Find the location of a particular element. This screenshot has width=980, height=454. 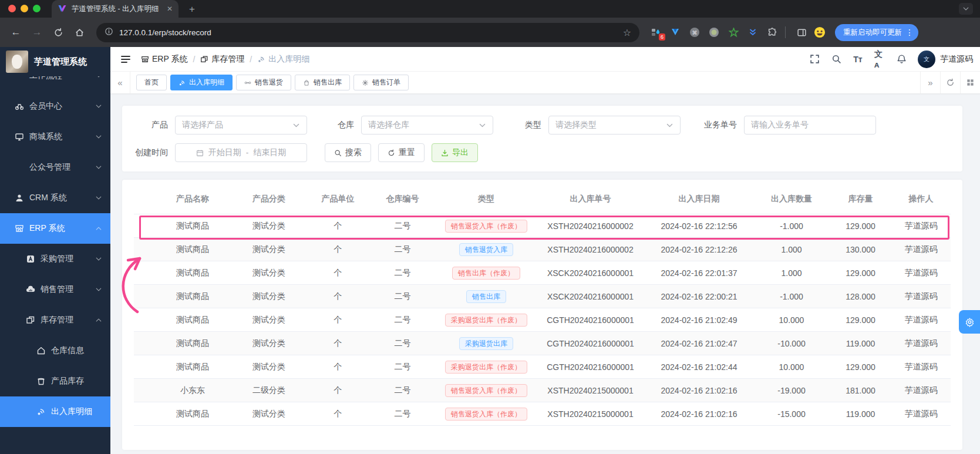

breadcrumb-item: ERP 系统 is located at coordinates (164, 59).